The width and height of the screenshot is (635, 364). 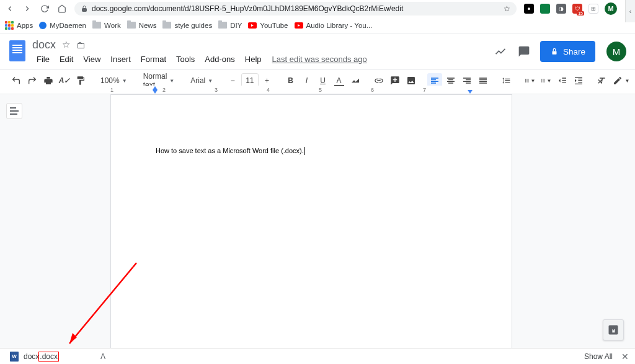 What do you see at coordinates (19, 25) in the screenshot?
I see `apps-shortcut: Apps` at bounding box center [19, 25].